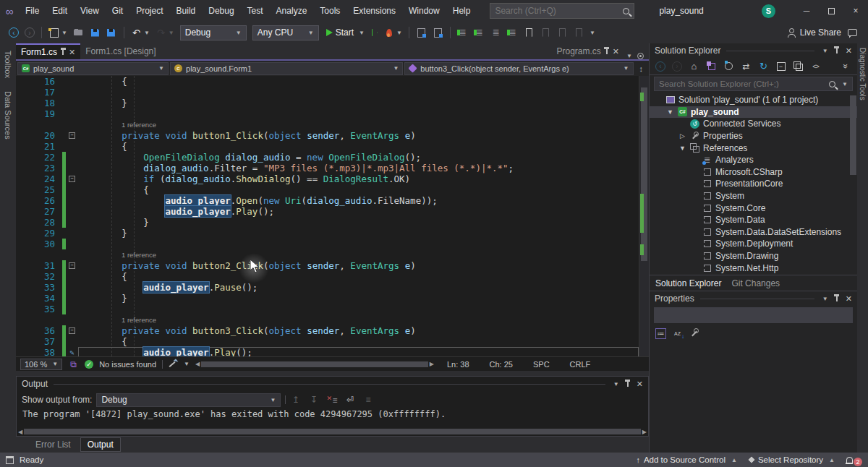 The image size is (868, 467). Describe the element at coordinates (359, 288) in the screenshot. I see `code-text: audio_player.Pause();` at that location.